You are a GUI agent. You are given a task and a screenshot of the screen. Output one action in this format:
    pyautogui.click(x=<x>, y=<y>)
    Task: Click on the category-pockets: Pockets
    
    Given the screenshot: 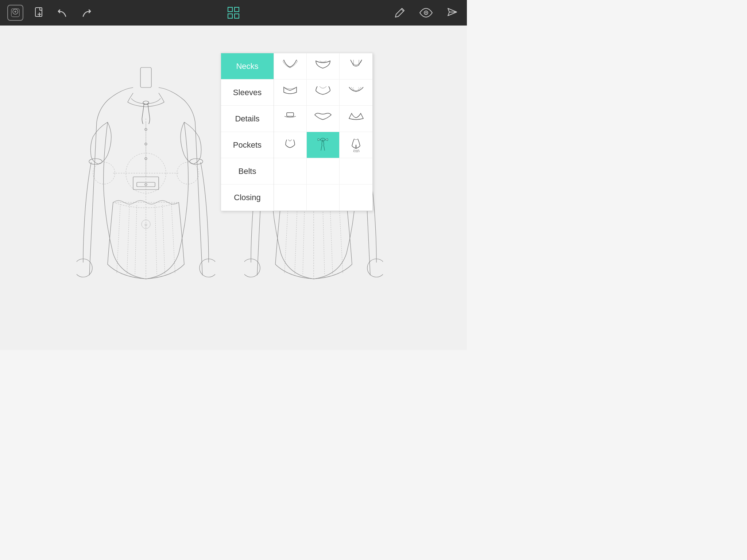 What is the action you would take?
    pyautogui.click(x=247, y=145)
    